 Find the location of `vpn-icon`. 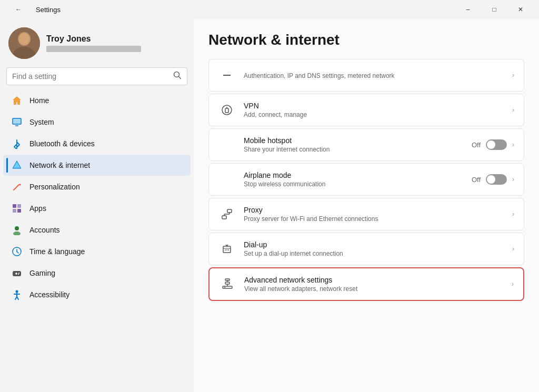

vpn-icon is located at coordinates (227, 110).